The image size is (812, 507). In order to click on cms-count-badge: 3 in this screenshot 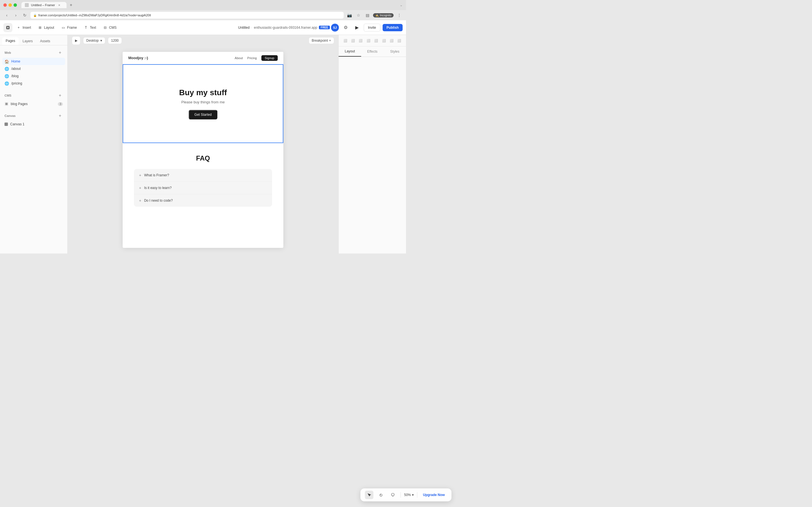, I will do `click(60, 104)`.